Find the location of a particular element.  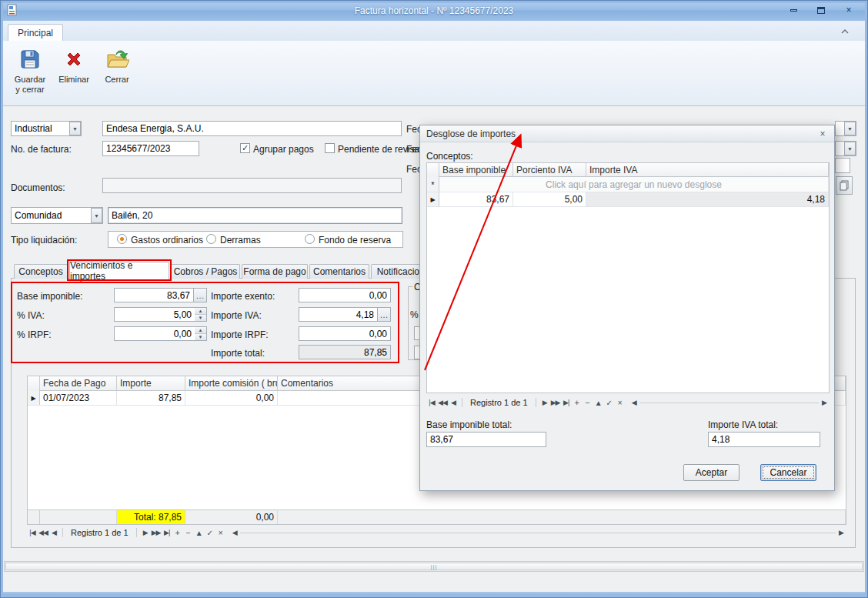

radio-fondo-reserva-label: Fondo de reserva is located at coordinates (355, 240).